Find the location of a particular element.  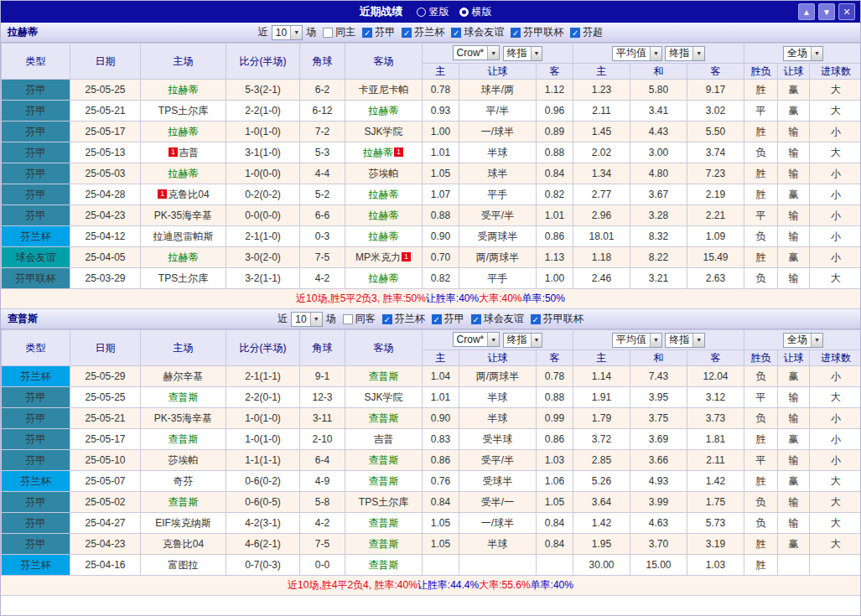

filter-checkbox-1-0: 同客 is located at coordinates (359, 318).